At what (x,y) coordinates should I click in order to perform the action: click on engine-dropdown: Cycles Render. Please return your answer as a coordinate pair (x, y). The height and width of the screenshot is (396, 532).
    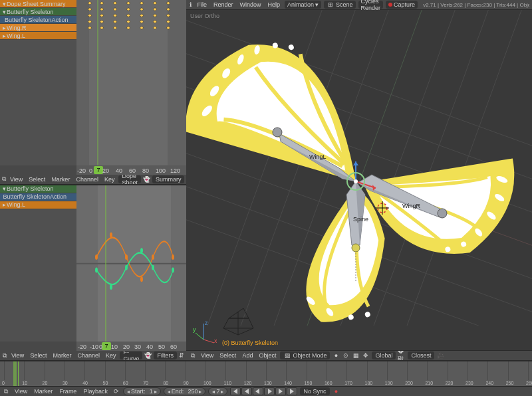
    Looking at the image, I should click on (371, 5).